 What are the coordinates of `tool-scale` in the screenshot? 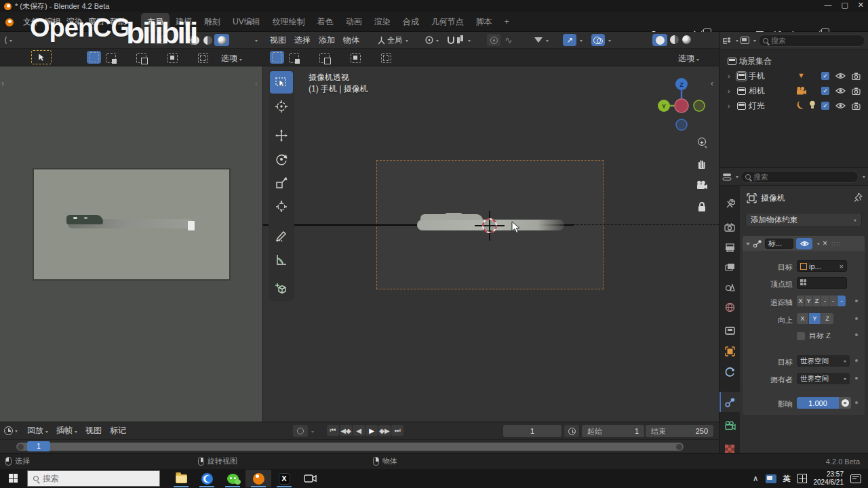 It's located at (281, 183).